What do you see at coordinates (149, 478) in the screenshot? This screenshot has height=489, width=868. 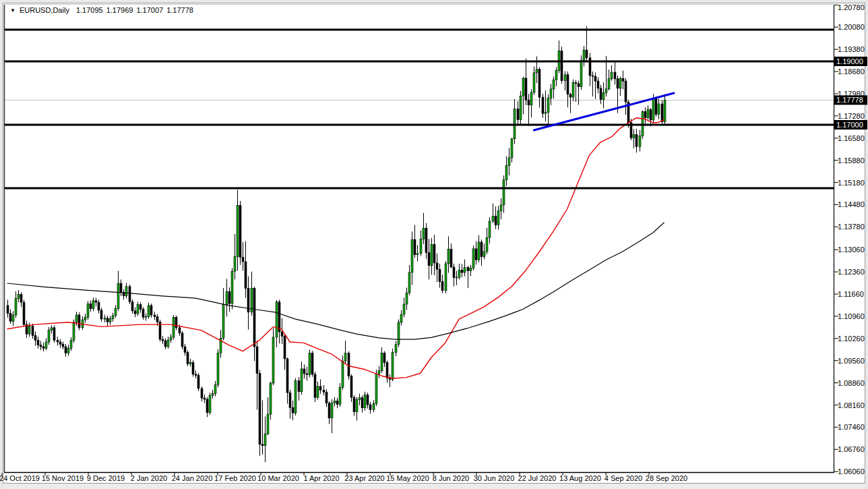 I see `x-axis-label: 2 Jan 2020` at bounding box center [149, 478].